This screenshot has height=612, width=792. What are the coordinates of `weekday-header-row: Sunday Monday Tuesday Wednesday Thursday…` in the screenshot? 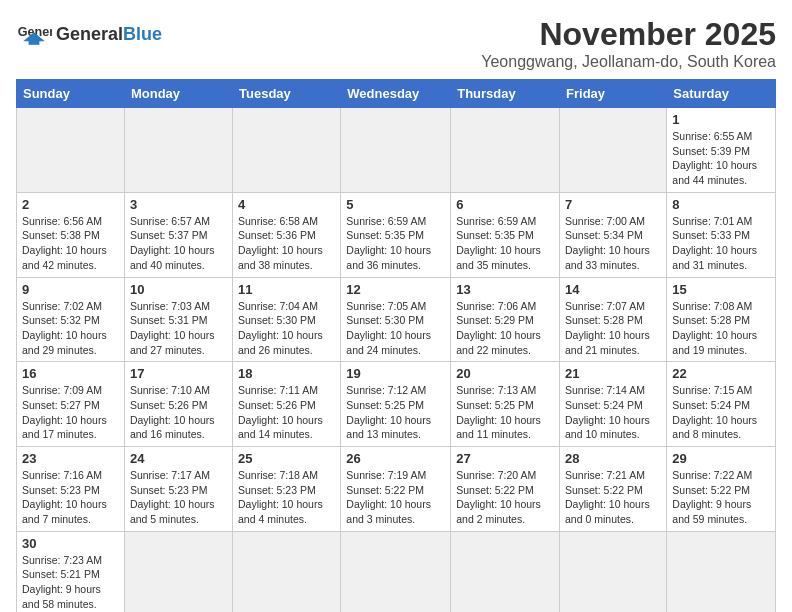 It's located at (396, 94).